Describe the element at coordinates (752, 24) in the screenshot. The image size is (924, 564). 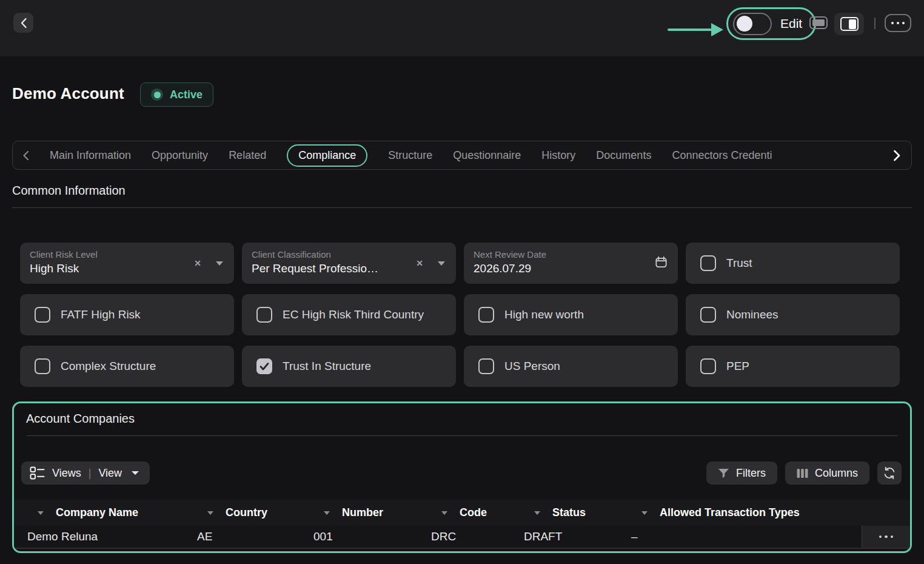
I see `edit-toggle` at that location.